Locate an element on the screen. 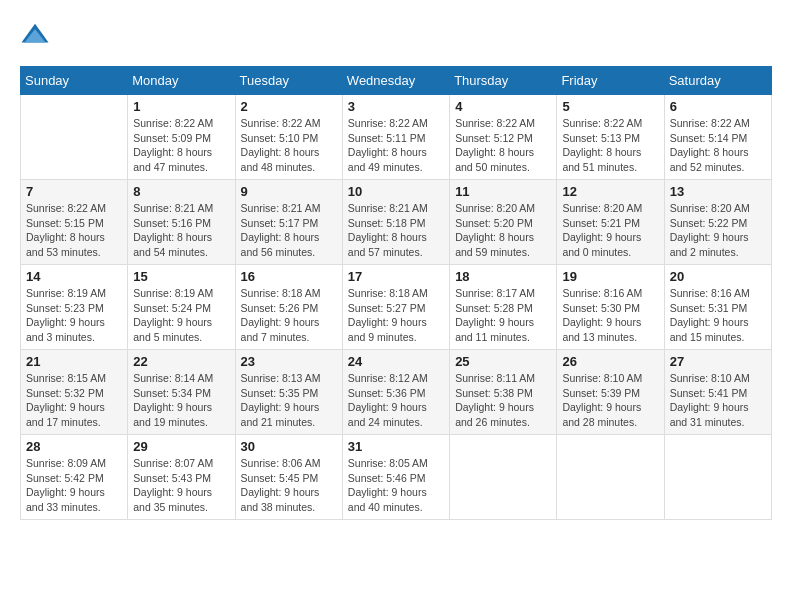  calendar-cell: 22Sunrise: 8:14 AMSunset: 5:34 PMDayligh… is located at coordinates (182, 392).